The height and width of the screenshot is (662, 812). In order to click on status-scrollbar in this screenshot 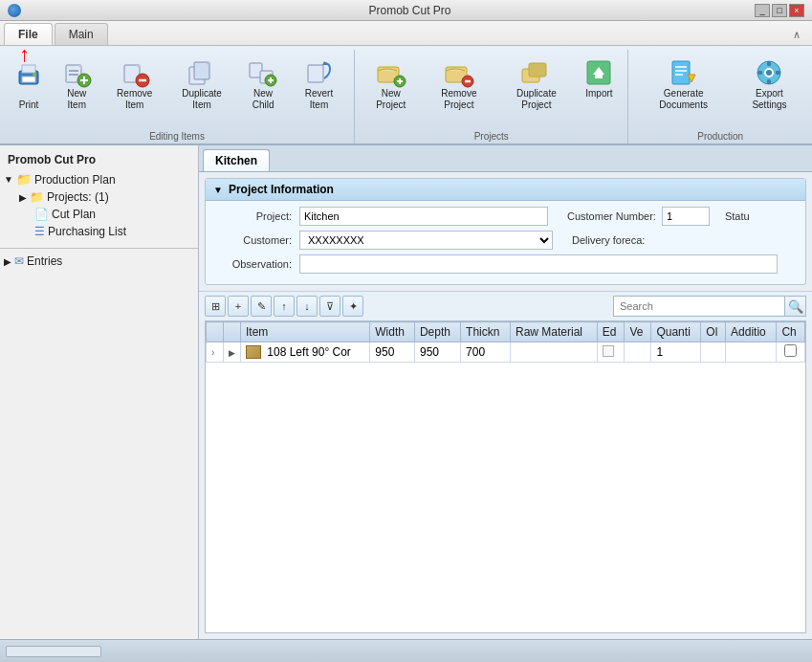, I will do `click(54, 651)`.